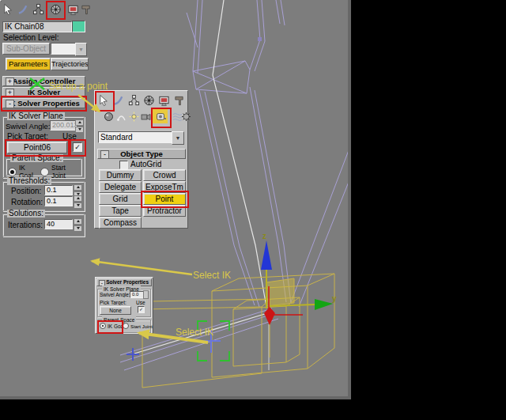 This screenshot has height=420, width=506. I want to click on ik-goal-radio: IK Goal, so click(112, 326).